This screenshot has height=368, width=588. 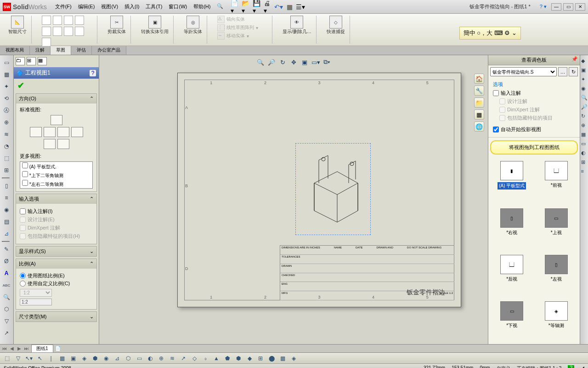 What do you see at coordinates (6, 261) in the screenshot?
I see `tool-icon: Ø` at bounding box center [6, 261].